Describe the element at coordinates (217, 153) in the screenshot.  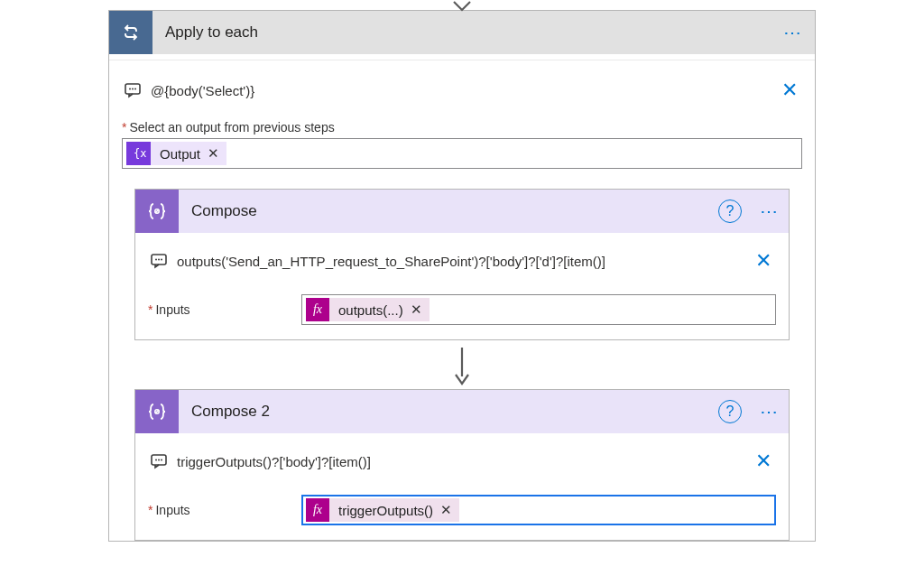
I see `output-token-remove: ✕` at that location.